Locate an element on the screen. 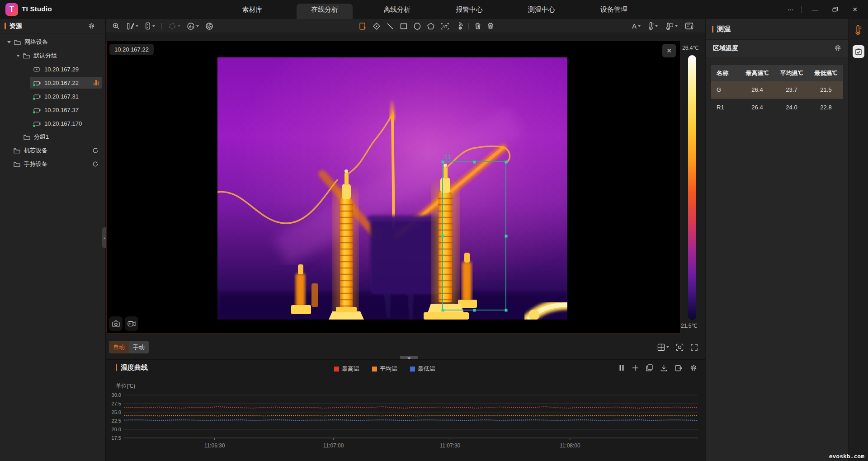 The image size is (868, 461). legend-swatch-min is located at coordinates (412, 369).